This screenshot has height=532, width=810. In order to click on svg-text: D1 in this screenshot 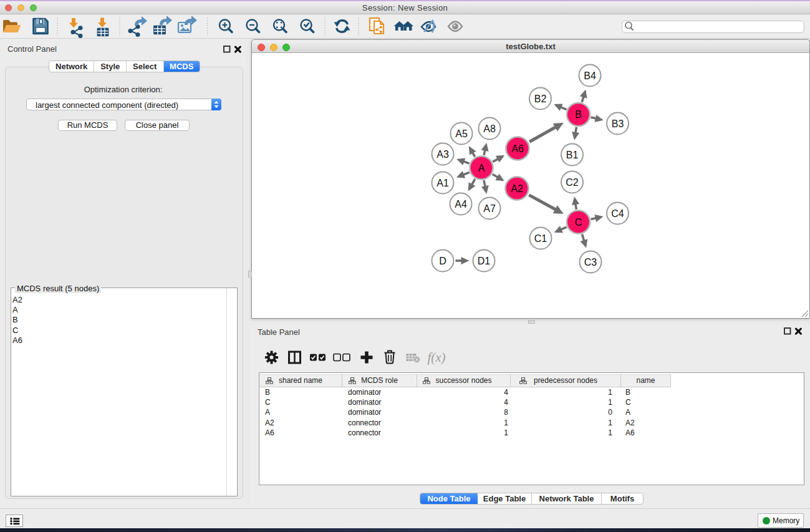, I will do `click(484, 261)`.